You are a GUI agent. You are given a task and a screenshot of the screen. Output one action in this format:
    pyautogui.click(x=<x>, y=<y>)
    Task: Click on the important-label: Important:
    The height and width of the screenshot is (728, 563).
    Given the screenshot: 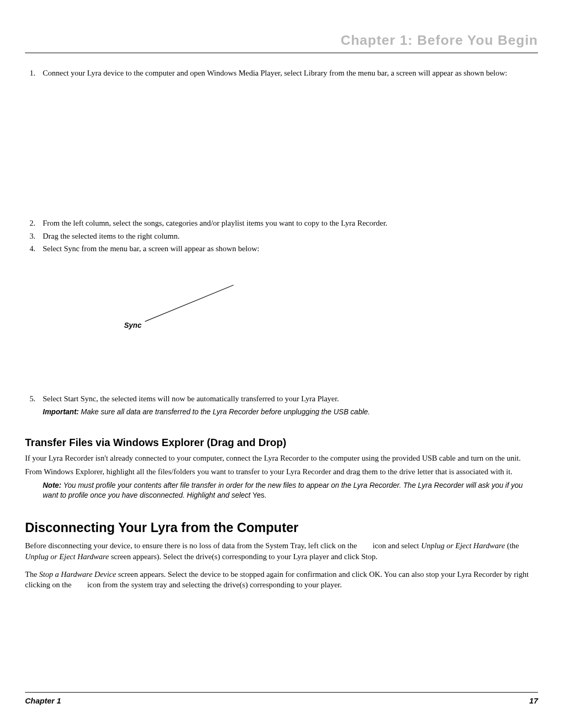 What is the action you would take?
    pyautogui.click(x=60, y=412)
    